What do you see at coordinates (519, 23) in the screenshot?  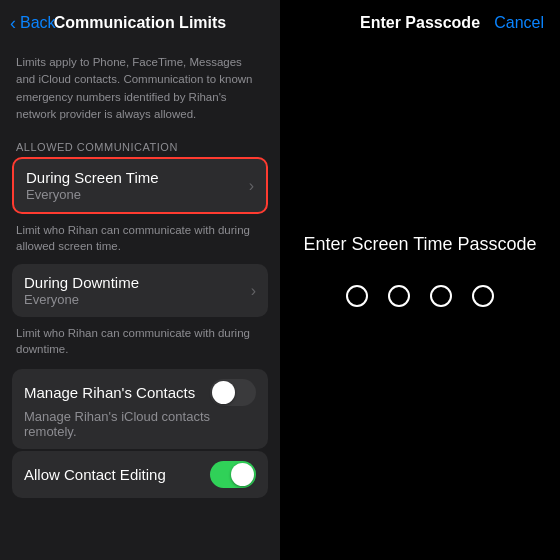 I see `cancel-button: Cancel` at bounding box center [519, 23].